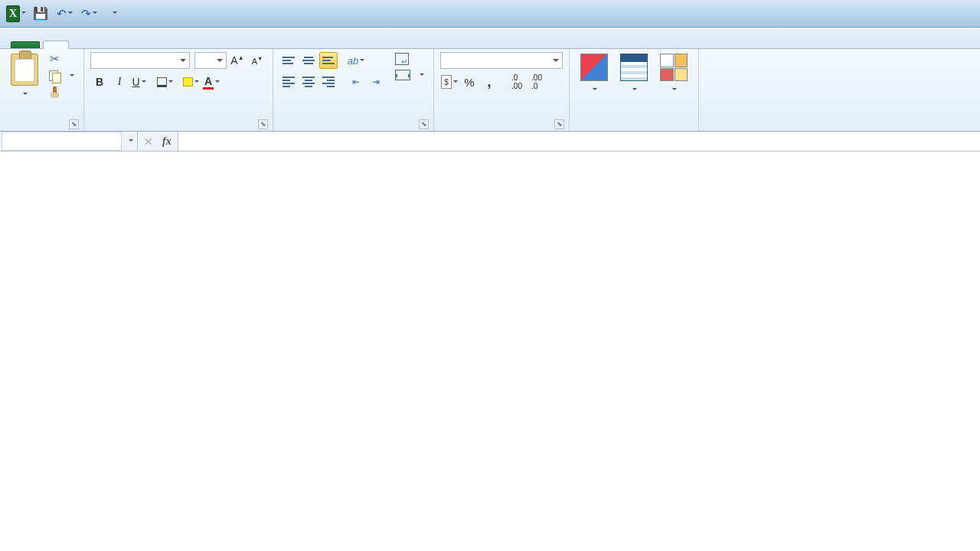  Describe the element at coordinates (328, 60) in the screenshot. I see `align-bottom-button` at that location.